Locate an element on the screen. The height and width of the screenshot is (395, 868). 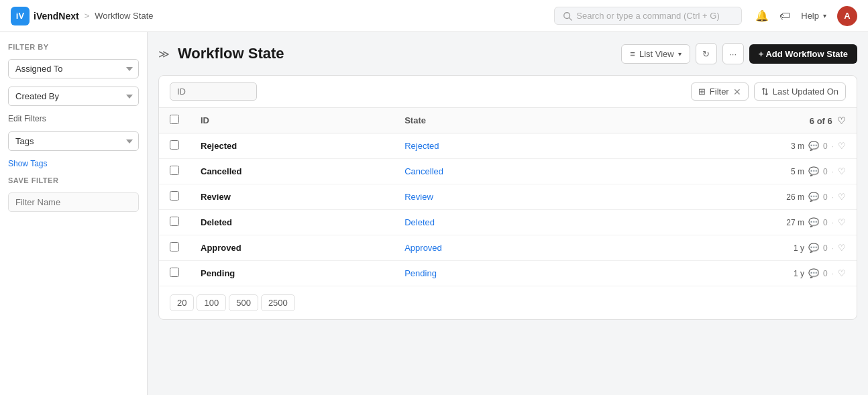
table-row: Pending Pending 1 y 💬 0 · ♡ is located at coordinates (508, 274).